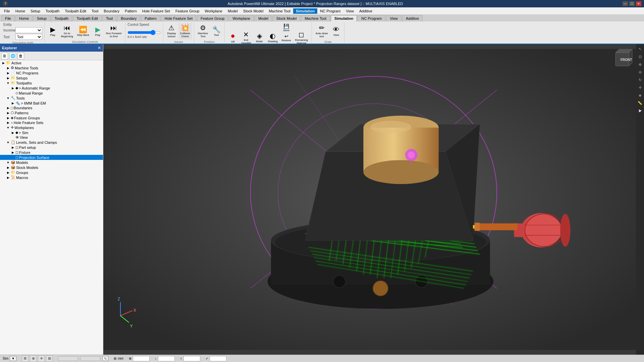 The width and height of the screenshot is (644, 362). I want to click on tree-toggle-part-setup: ▶, so click(13, 147).